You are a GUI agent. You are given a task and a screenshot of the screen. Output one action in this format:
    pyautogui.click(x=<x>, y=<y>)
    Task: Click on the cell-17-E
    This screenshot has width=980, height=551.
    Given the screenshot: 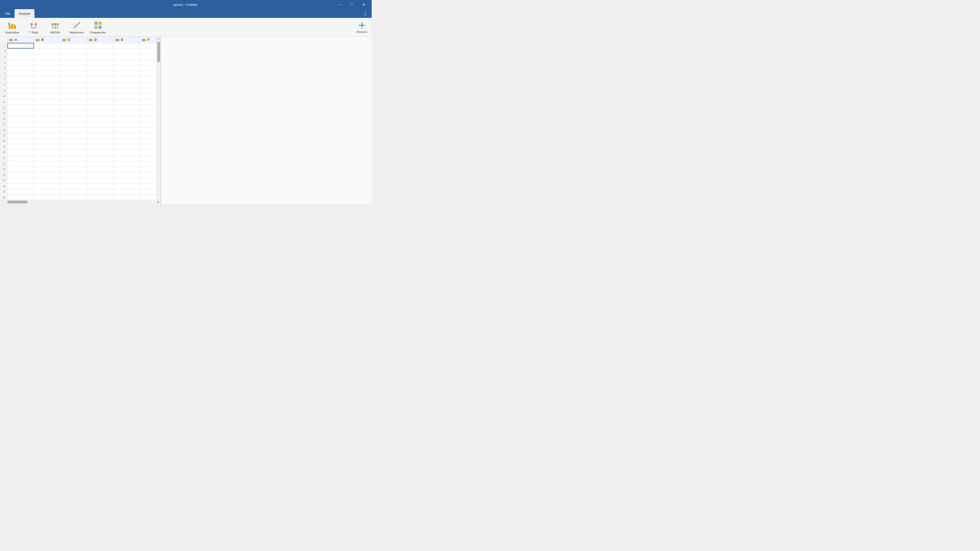 What is the action you would take?
    pyautogui.click(x=127, y=135)
    